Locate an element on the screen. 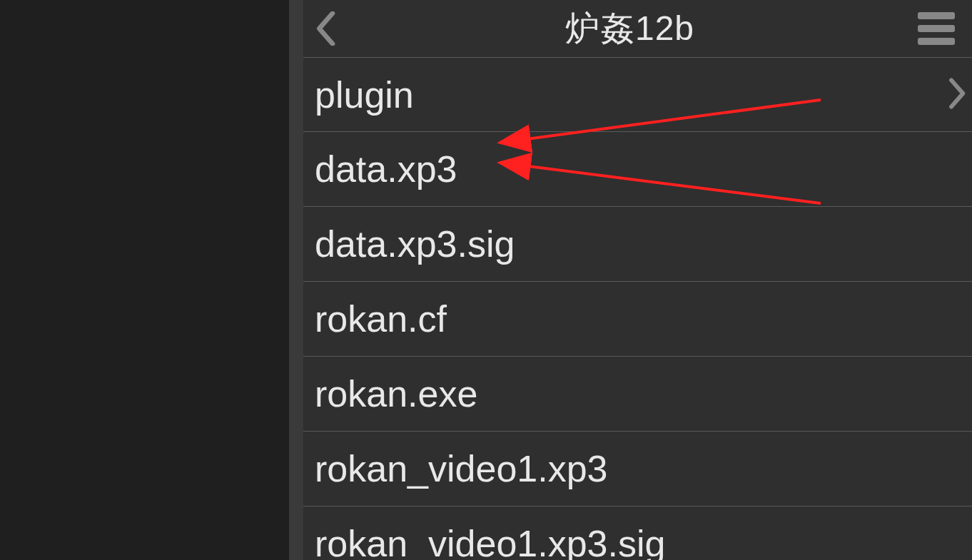  file-item-data-xp3-sig: data.xp3.sig is located at coordinates (638, 244).